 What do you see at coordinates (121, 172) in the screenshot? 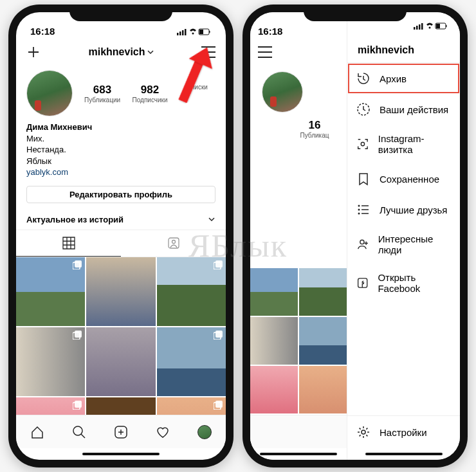
I see `bio-link: yablyk.com` at bounding box center [121, 172].